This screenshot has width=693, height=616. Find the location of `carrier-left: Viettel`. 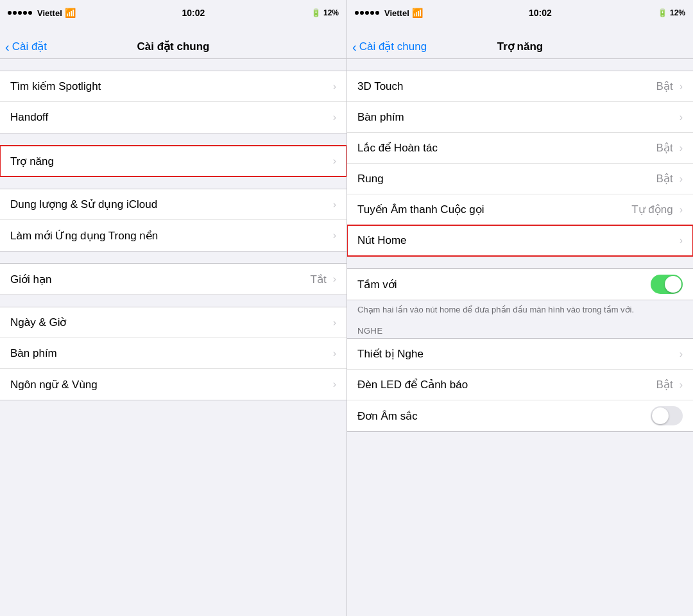

carrier-left: Viettel is located at coordinates (50, 13).